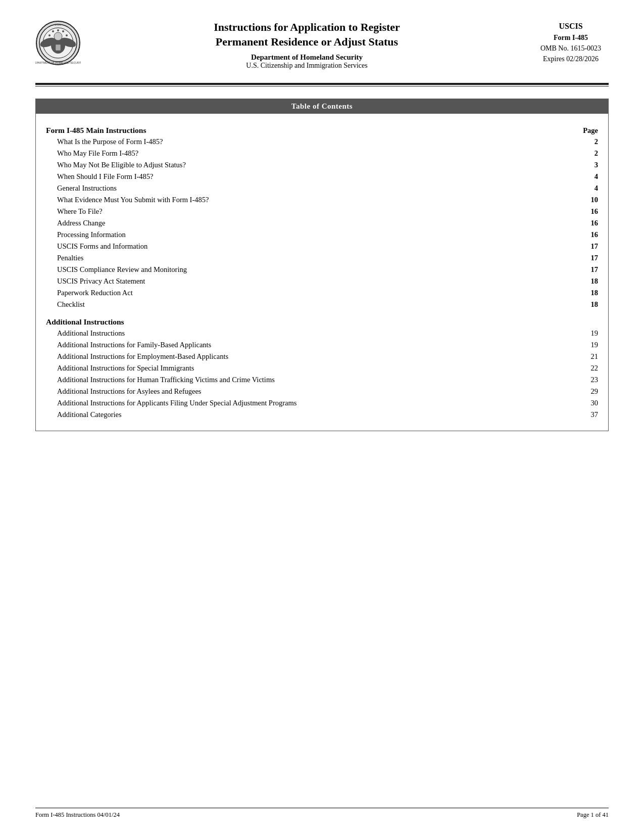 This screenshot has width=644, height=834. I want to click on toc-item-label: Processing Information, so click(320, 235).